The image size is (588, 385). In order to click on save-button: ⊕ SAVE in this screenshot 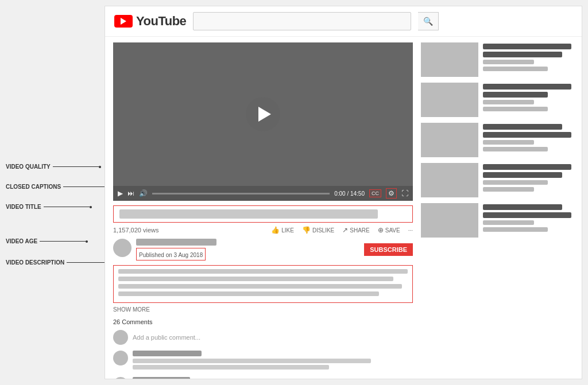, I will do `click(389, 230)`.